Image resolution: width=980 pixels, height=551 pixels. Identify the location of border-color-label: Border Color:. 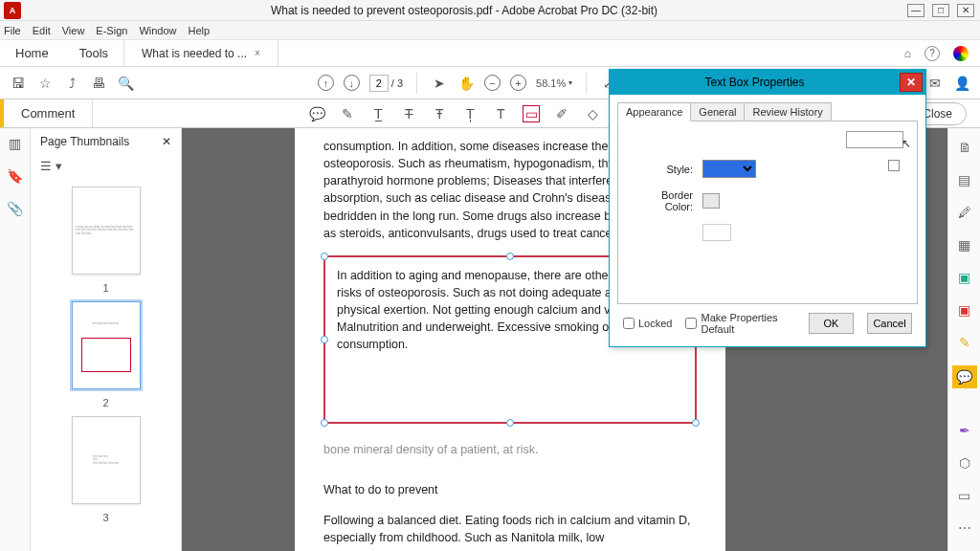
(662, 201).